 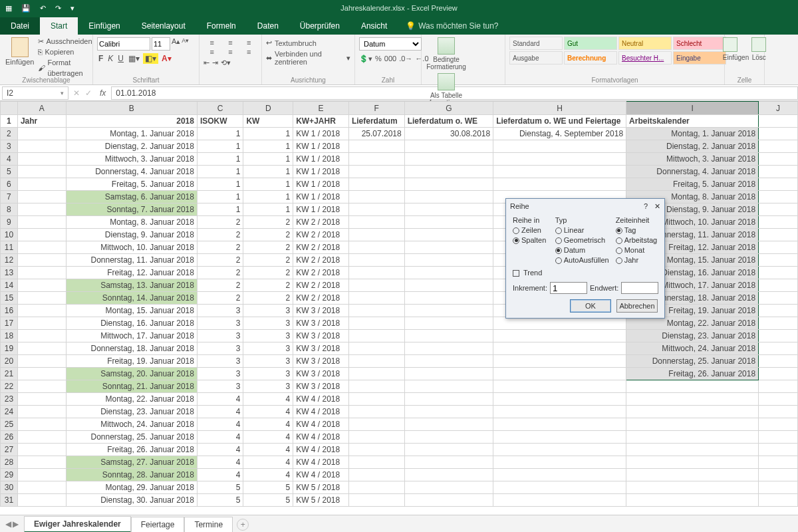 What do you see at coordinates (43, 8) in the screenshot?
I see `undo-icon: ↶` at bounding box center [43, 8].